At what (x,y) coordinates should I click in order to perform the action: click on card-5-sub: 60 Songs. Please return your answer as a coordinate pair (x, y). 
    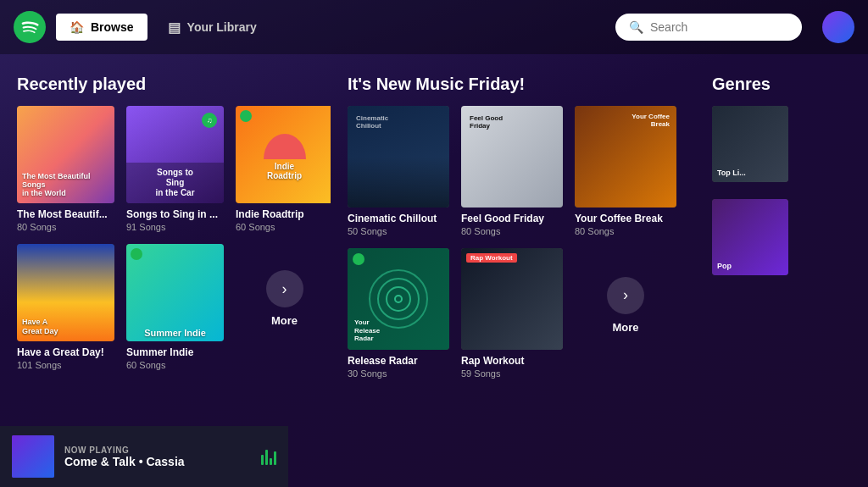
    Looking at the image, I should click on (175, 365).